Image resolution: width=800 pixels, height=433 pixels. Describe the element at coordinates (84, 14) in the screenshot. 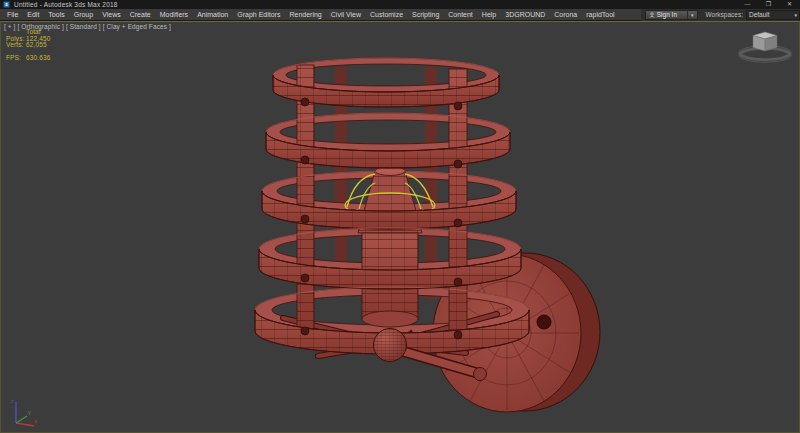

I see `menu-item-group: Group` at that location.